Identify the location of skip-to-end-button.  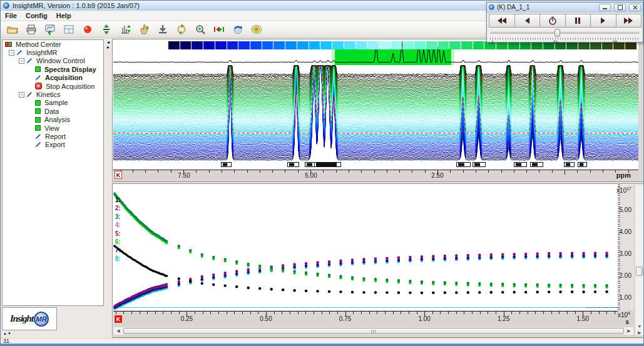
(629, 21).